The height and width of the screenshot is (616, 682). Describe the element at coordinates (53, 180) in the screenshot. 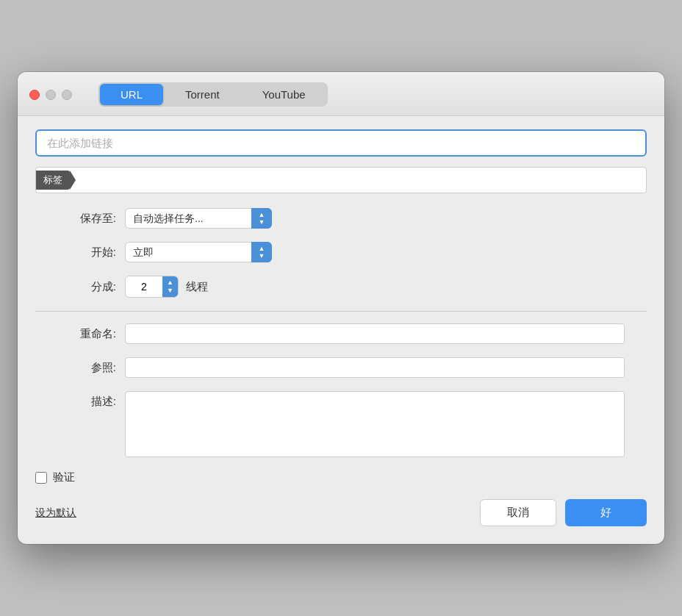

I see `tag-label: 标签` at that location.